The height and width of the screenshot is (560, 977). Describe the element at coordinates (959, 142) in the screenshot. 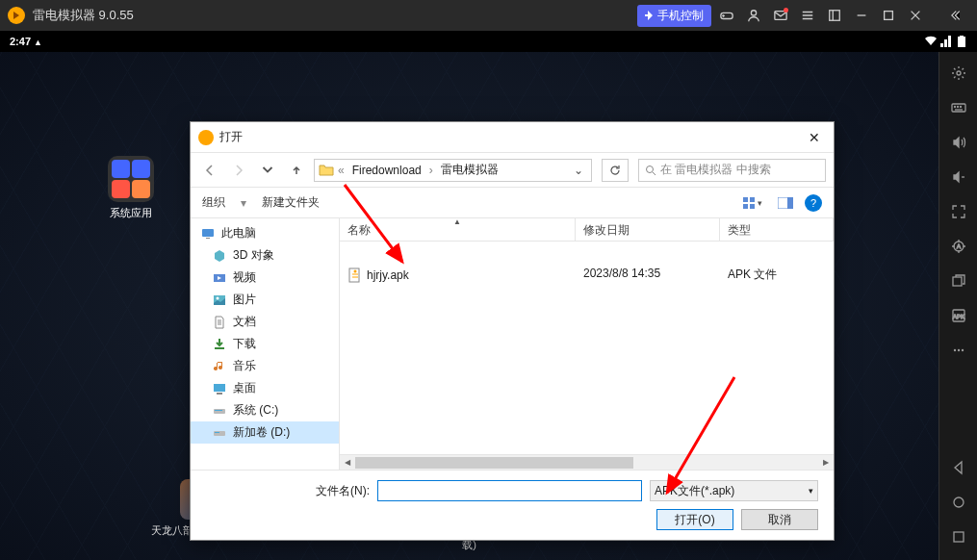

I see `sidebar-volume-up-icon` at that location.